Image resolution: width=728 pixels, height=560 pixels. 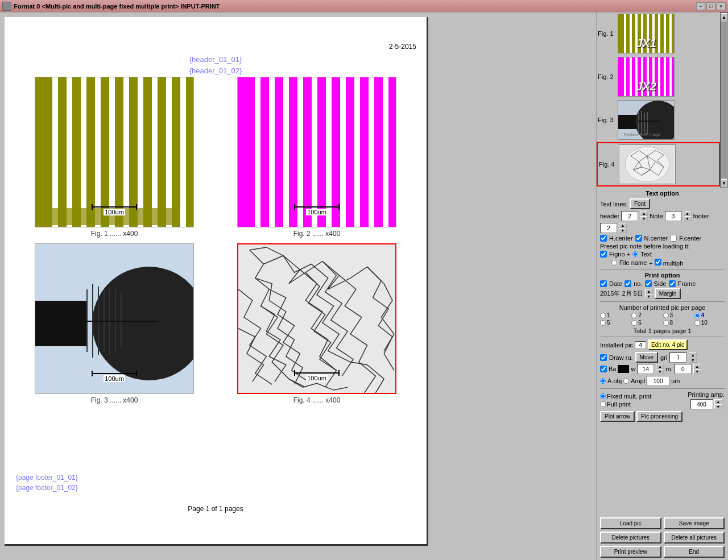 What do you see at coordinates (648, 284) in the screenshot?
I see `side-checkbox` at bounding box center [648, 284].